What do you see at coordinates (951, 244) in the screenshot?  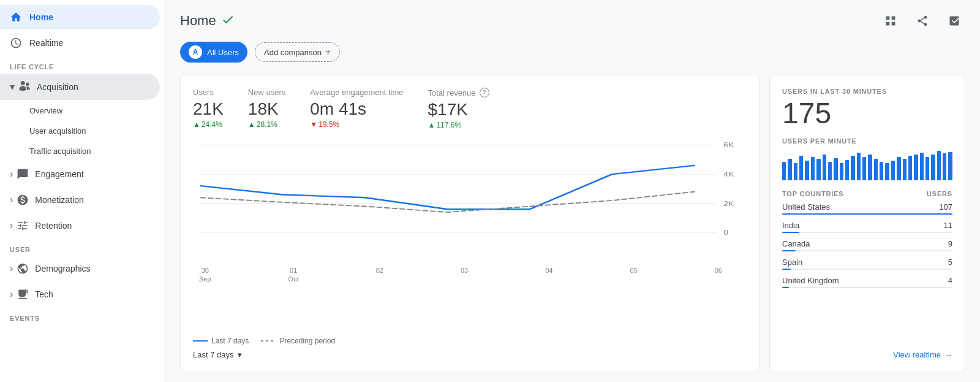 I see `country-users: 9` at bounding box center [951, 244].